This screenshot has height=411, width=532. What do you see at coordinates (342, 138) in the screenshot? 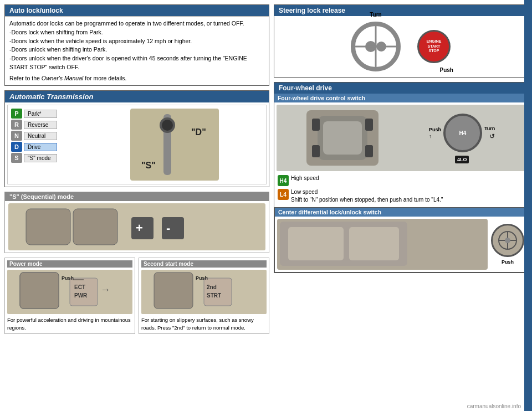
I see `fwd-car-image` at bounding box center [342, 138].